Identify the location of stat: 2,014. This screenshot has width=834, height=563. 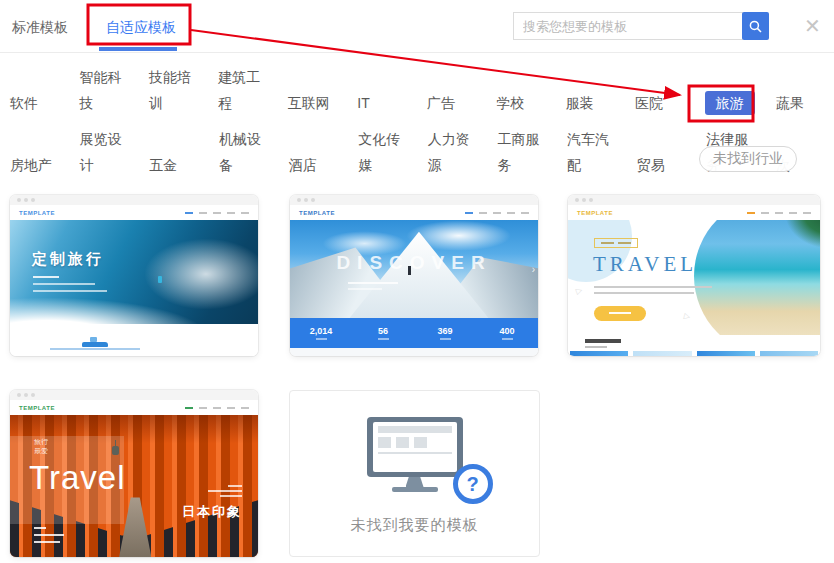
(321, 333).